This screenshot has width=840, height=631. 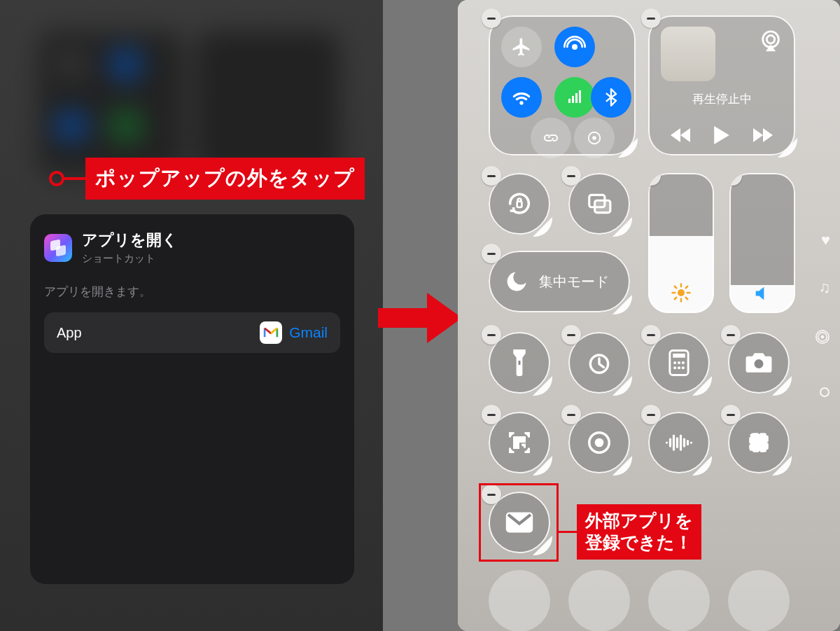 I want to click on focus-moon-icon, so click(x=517, y=282).